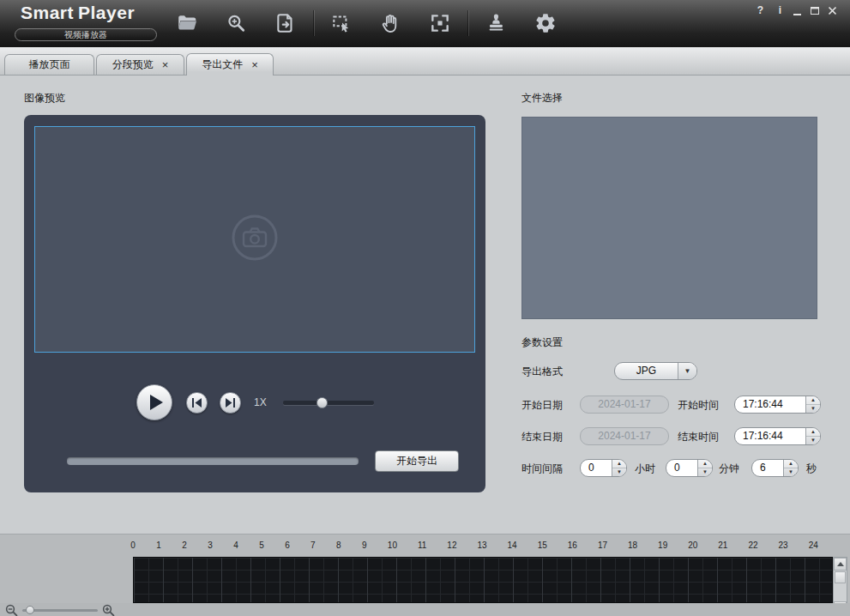 The width and height of the screenshot is (850, 616). I want to click on tab-segment-preview: 分段预览 ×, so click(141, 64).